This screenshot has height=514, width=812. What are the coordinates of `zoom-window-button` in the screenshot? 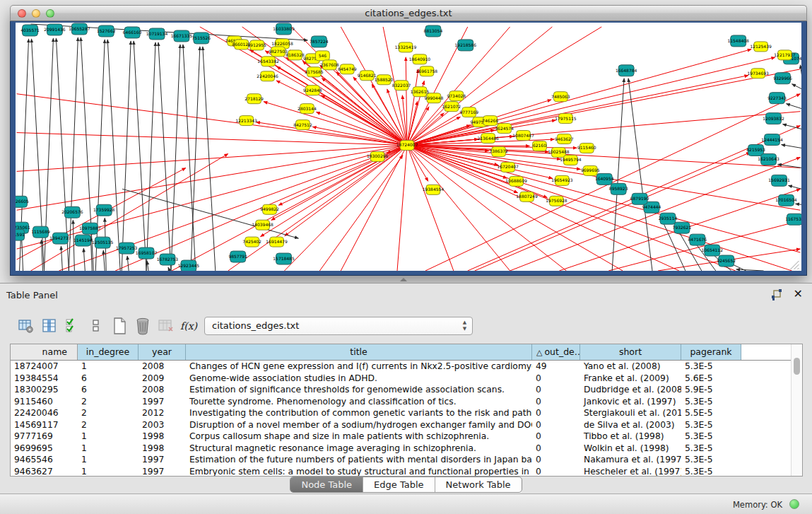 It's located at (50, 13).